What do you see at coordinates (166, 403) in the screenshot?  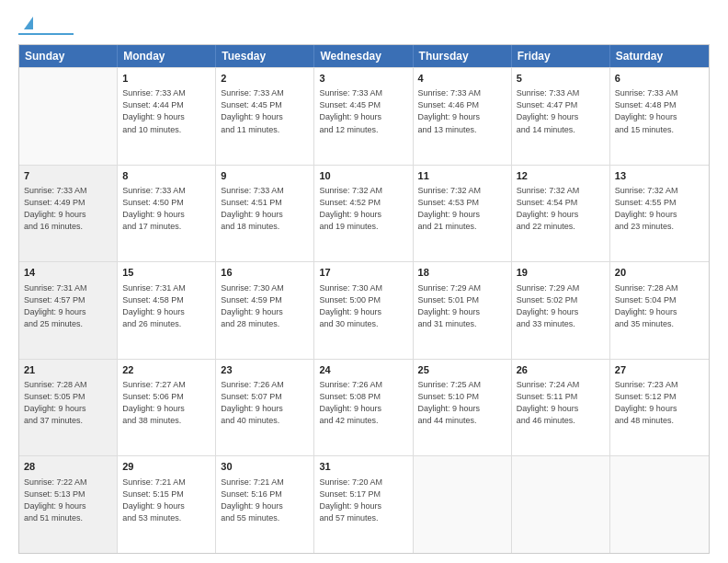 I see `day-info: Sunrise: 7:27 AM Sunset: 5:06 PM Dayligh…` at bounding box center [166, 403].